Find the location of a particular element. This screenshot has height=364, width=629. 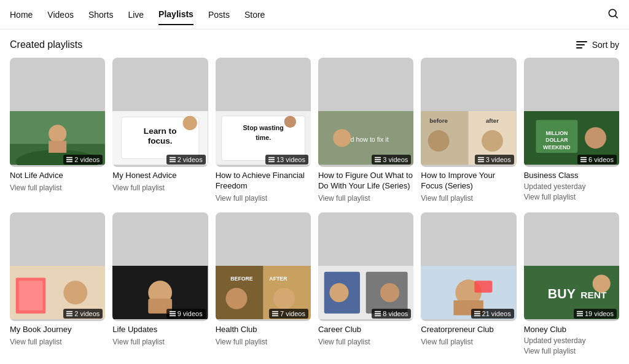

playlist-card: Learn tofocus. 2 videos My Honest Advice… is located at coordinates (160, 130).